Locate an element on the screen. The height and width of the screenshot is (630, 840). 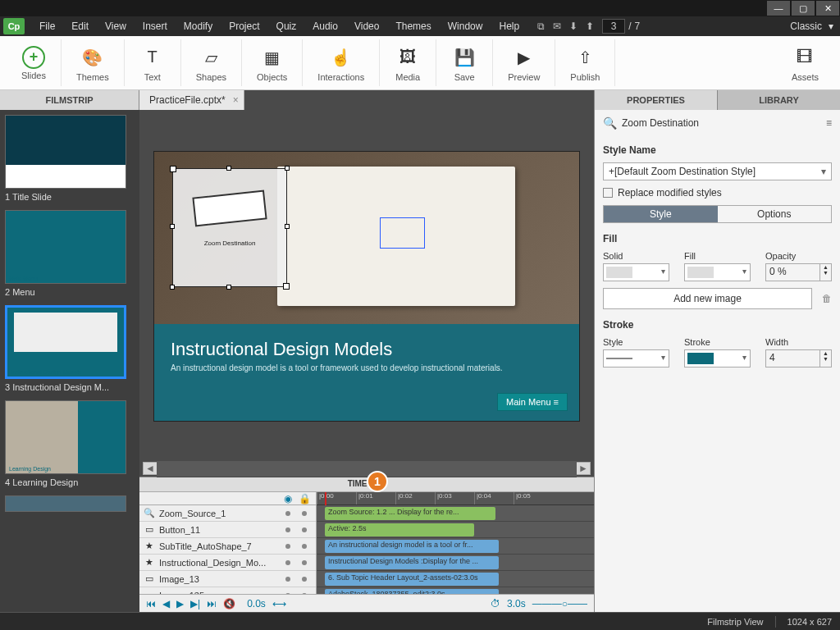
assets-icon: 🎞 is located at coordinates (805, 57).